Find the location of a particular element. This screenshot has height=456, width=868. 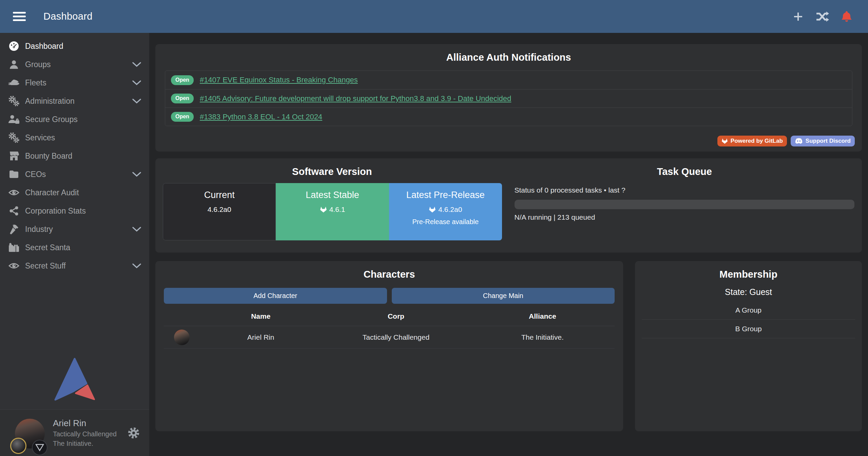

version-current-value: 4.6.2a0 is located at coordinates (219, 210).